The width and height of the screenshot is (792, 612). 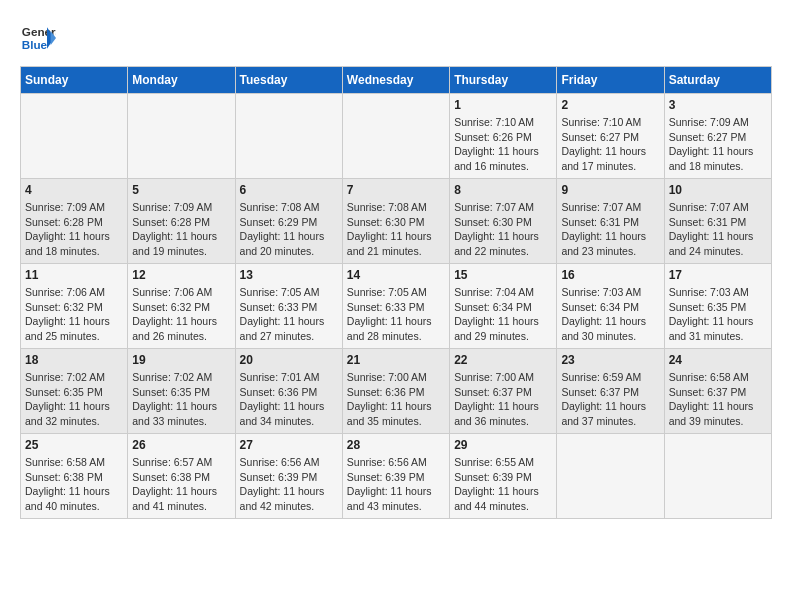 What do you see at coordinates (396, 38) in the screenshot?
I see `page-header: General Blue` at bounding box center [396, 38].